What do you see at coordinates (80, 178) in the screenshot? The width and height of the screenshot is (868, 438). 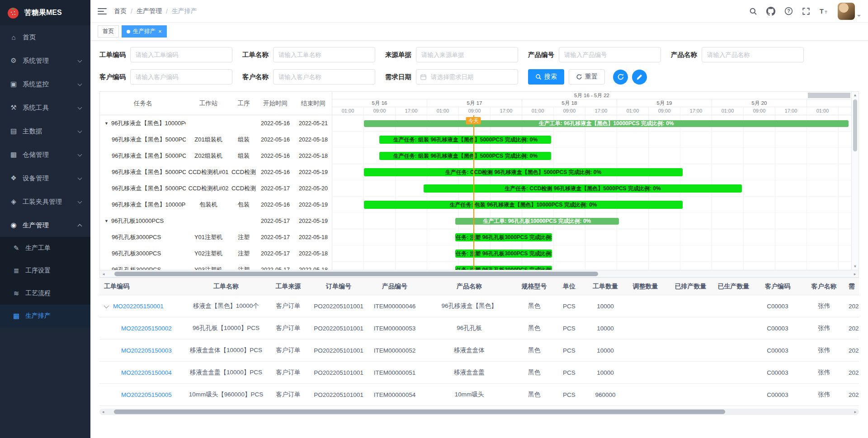 I see `chevron-down-icon` at bounding box center [80, 178].